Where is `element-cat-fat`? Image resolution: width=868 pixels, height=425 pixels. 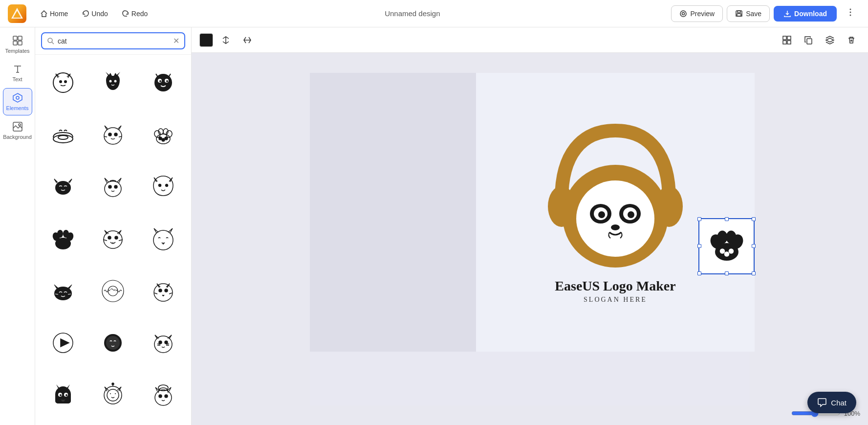
element-cat-fat is located at coordinates (163, 239).